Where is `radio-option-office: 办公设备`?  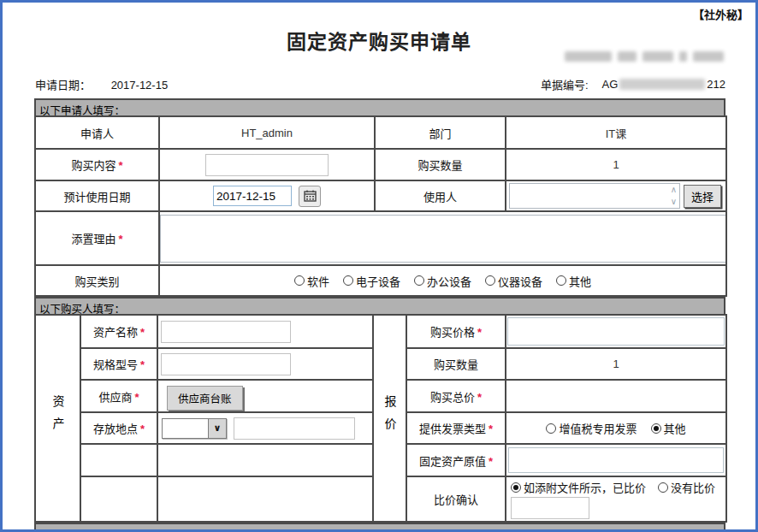 radio-option-office: 办公设备 is located at coordinates (443, 281).